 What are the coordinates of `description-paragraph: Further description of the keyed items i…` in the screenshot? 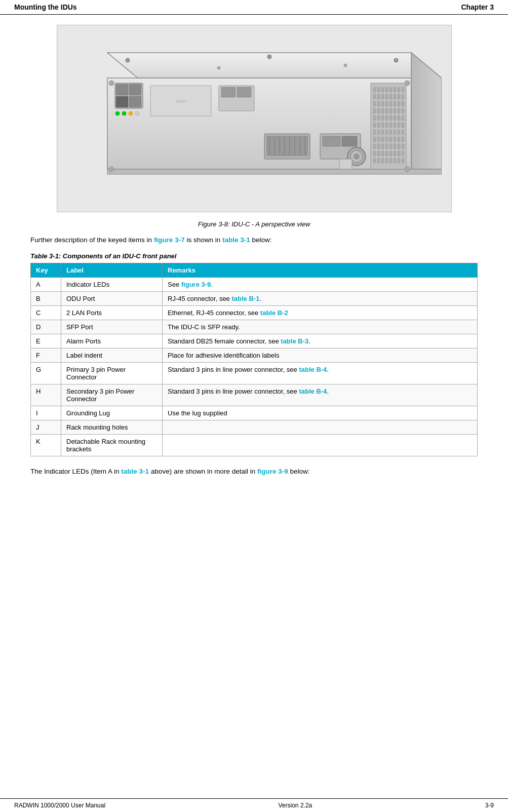 It's located at (254, 240).